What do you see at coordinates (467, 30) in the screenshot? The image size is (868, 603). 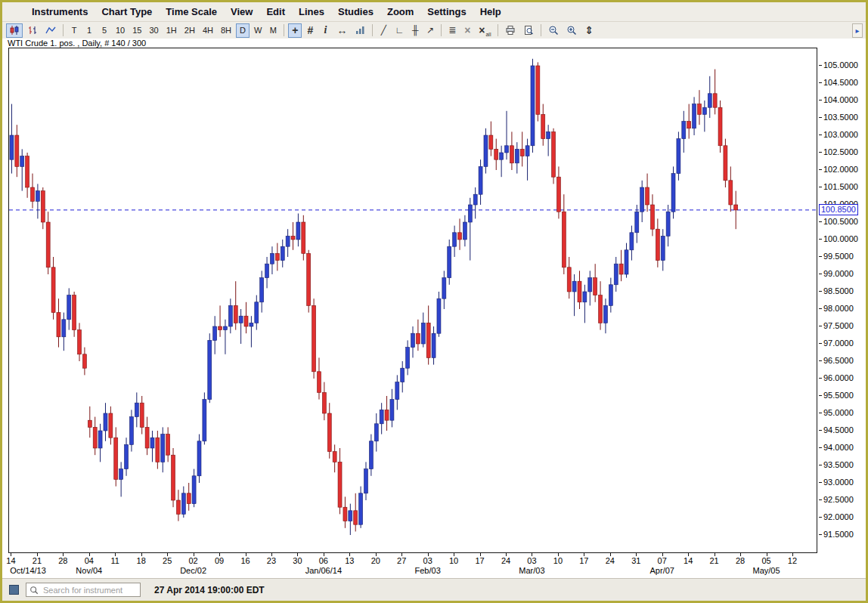 I see `delete-line-button: ×` at bounding box center [467, 30].